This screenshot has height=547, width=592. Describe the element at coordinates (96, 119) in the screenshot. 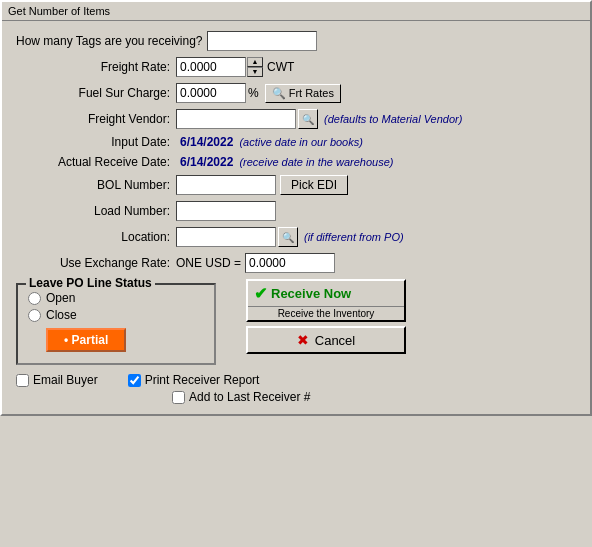

I see `freight-vendor-label: Freight Vendor:` at that location.